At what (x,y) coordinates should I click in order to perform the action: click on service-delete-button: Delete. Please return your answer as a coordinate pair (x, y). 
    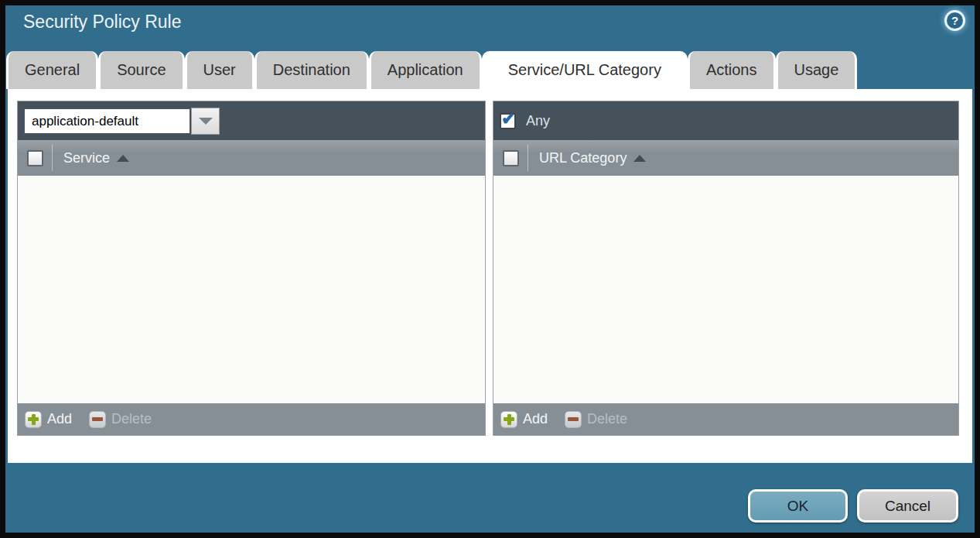
    Looking at the image, I should click on (121, 420).